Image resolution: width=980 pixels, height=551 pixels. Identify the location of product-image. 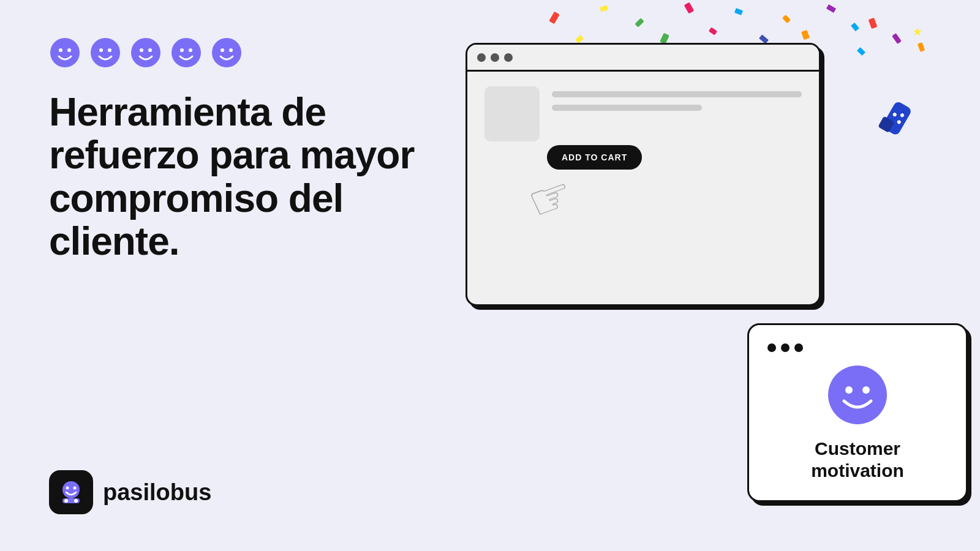
(512, 114).